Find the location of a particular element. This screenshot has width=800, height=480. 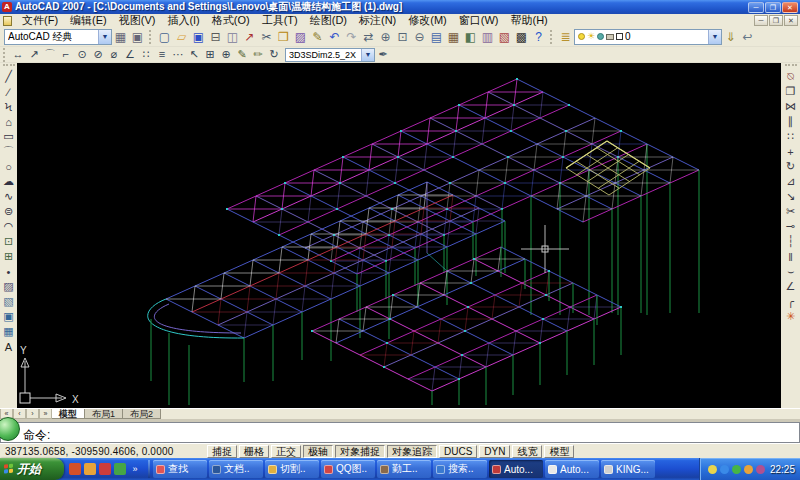

dim-style-combo: 3D3SDim2.5_2X ▼ is located at coordinates (330, 55).